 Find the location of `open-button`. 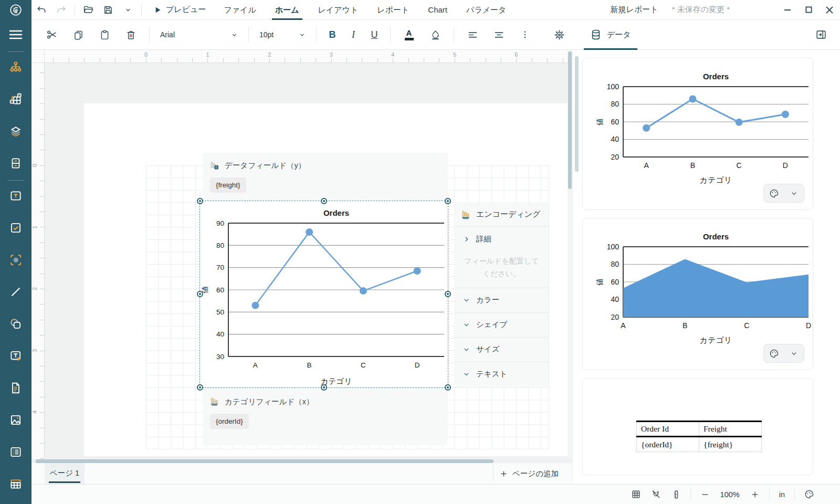

open-button is located at coordinates (88, 10).